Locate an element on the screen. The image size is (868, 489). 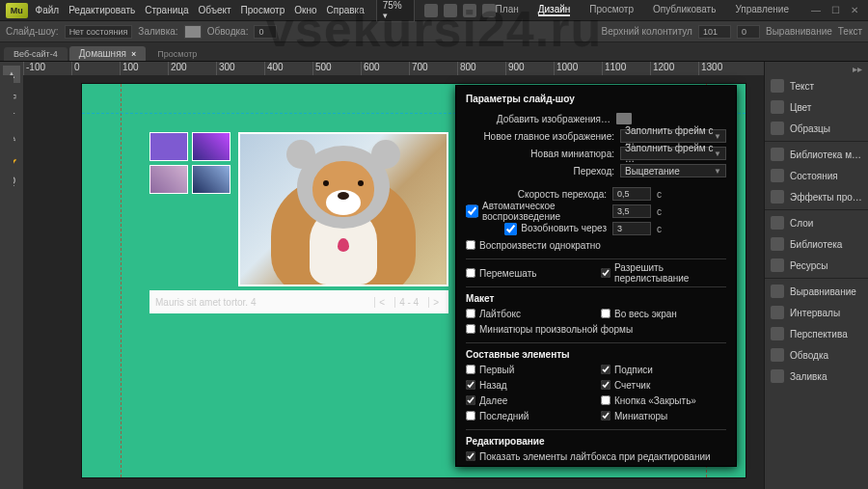
shuffle-checkbox is located at coordinates (471, 273).